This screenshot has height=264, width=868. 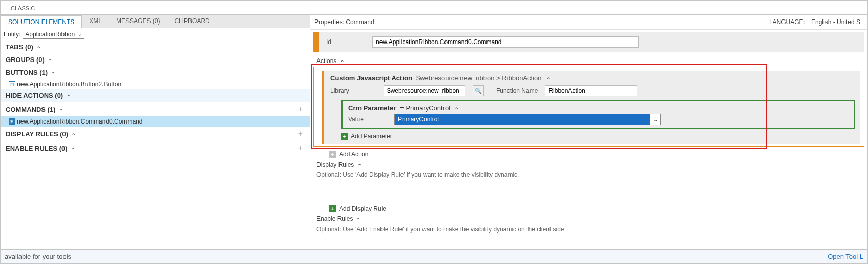 I want to click on add-display-rule-row: + Add Display Rule, so click(x=589, y=208).